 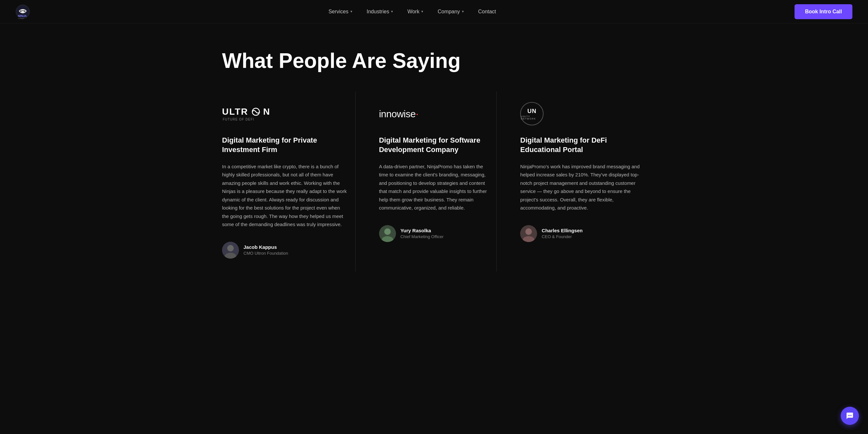 I want to click on author-1-info: Jacob Kappus CMO Ultron Foundation, so click(x=266, y=250).